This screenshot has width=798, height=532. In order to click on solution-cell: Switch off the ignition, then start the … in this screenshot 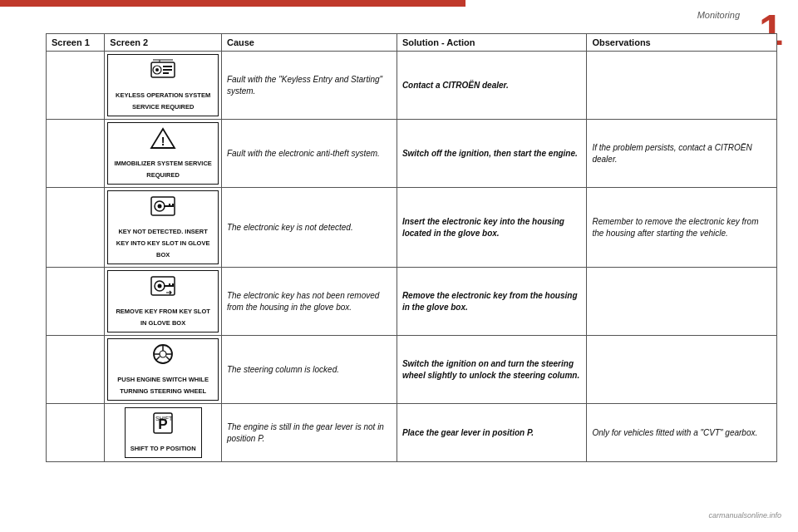, I will do `click(492, 154)`.